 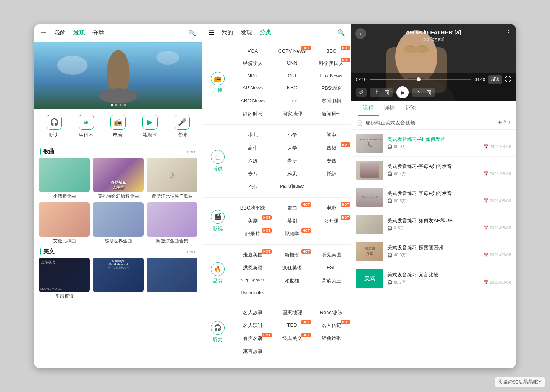 What do you see at coordinates (292, 326) in the screenshot?
I see `cat-item: TED HOT` at bounding box center [292, 326].